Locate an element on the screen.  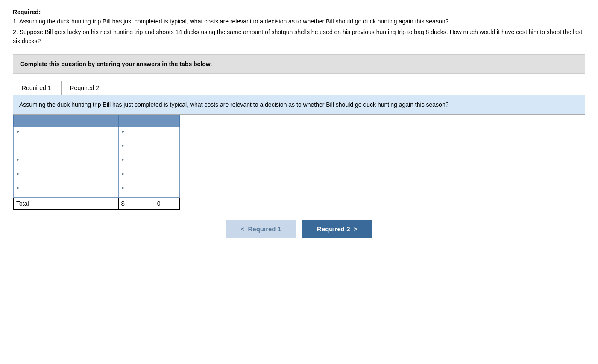
row-3-value-input is located at coordinates (149, 166).